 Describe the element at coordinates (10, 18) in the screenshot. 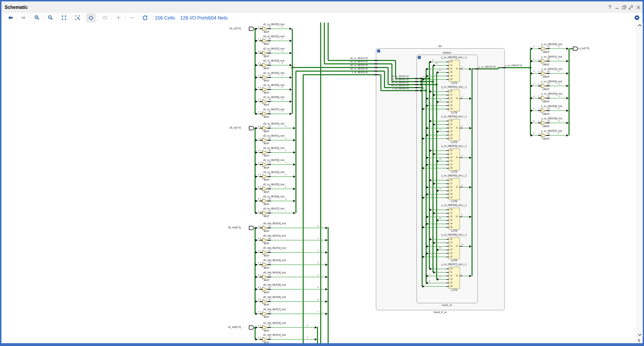

I see `back-button` at that location.